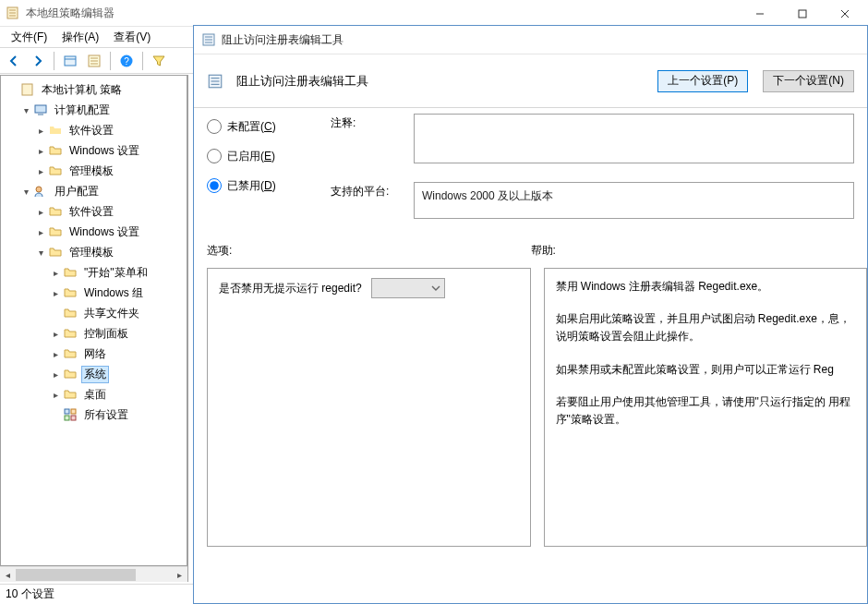 The image size is (868, 604). I want to click on maximize-button, so click(802, 13).